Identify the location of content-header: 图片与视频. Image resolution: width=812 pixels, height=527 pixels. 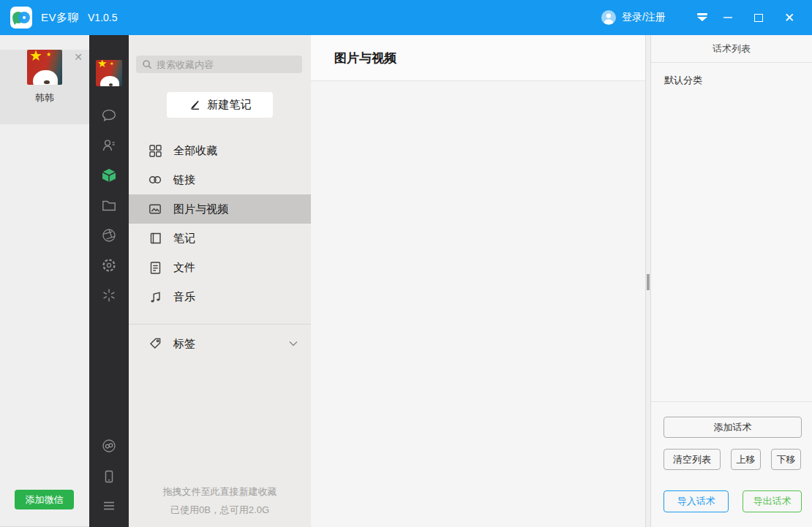
(478, 58).